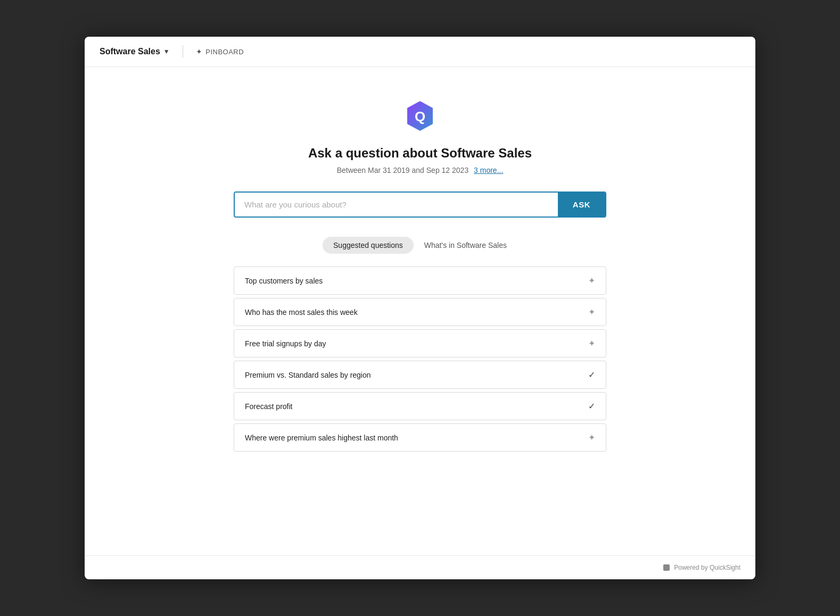 This screenshot has width=840, height=616. What do you see at coordinates (420, 437) in the screenshot?
I see `question-item-5: Where were premium sales highest last mo…` at bounding box center [420, 437].